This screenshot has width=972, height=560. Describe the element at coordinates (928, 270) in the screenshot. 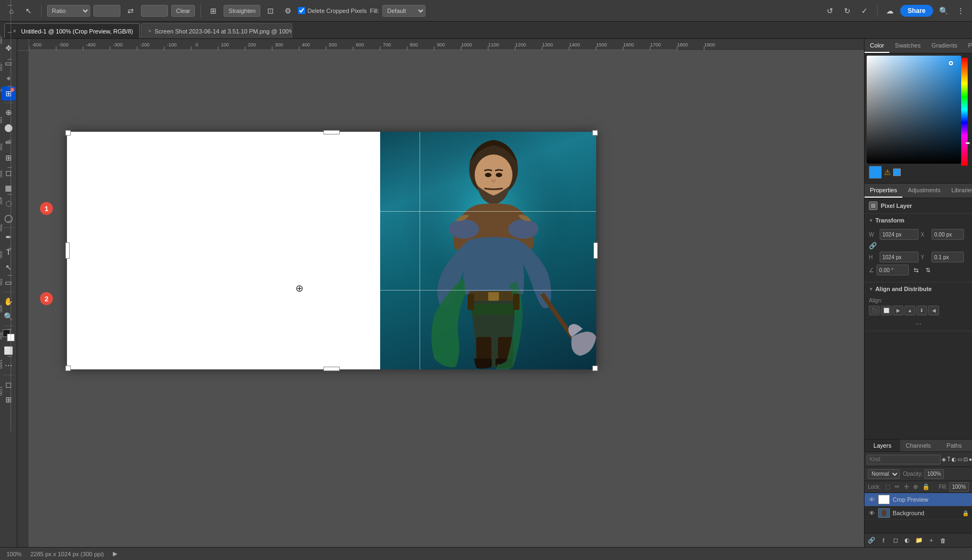

I see `flip-v-button: ⇅` at that location.